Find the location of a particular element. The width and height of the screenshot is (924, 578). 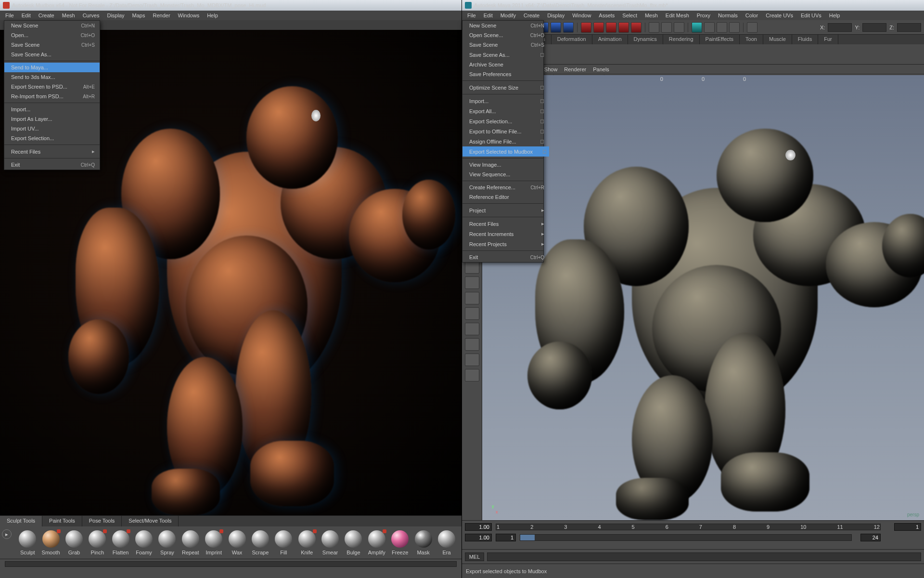

layout-outliner is located at coordinates (472, 344).